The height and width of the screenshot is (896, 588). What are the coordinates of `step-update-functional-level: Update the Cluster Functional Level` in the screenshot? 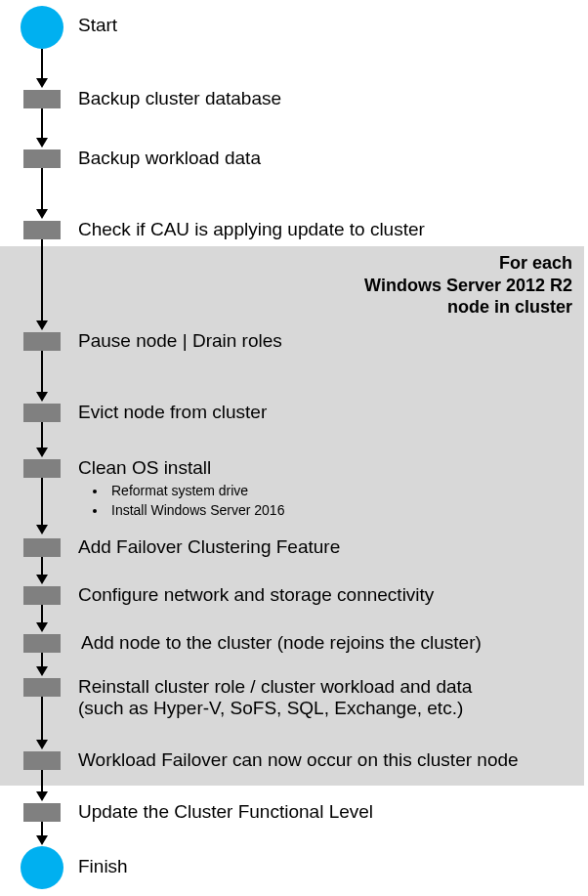 It's located at (226, 812).